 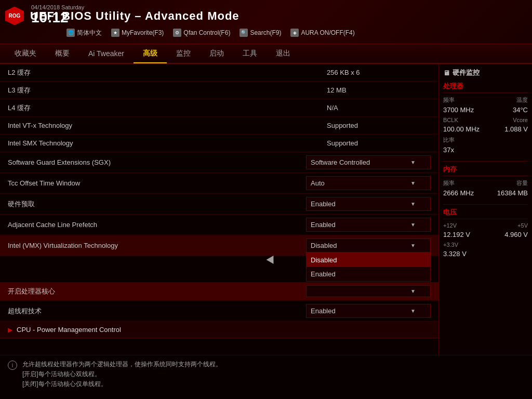 What do you see at coordinates (485, 100) in the screenshot?
I see `monitor-row: 频率 温度` at bounding box center [485, 100].